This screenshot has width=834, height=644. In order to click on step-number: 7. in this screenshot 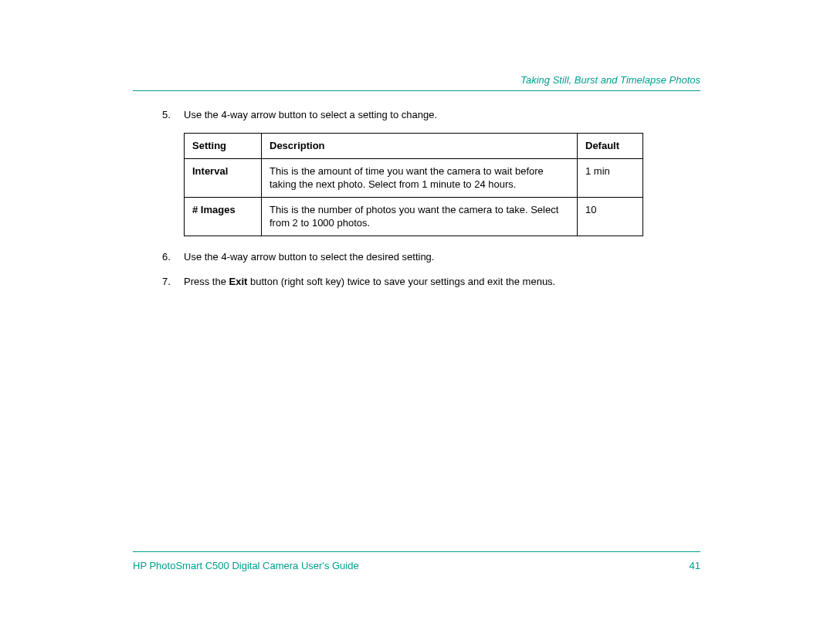, I will do `click(173, 282)`.